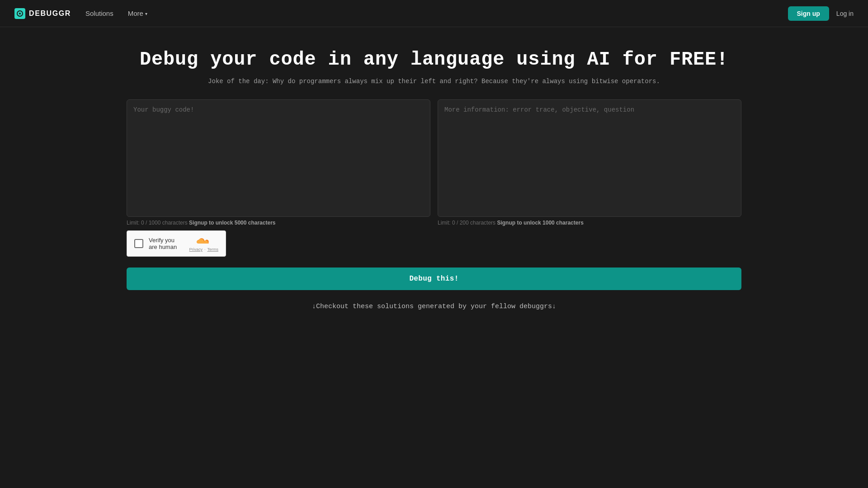 This screenshot has height=488, width=868. What do you see at coordinates (434, 306) in the screenshot?
I see `solutions-tagline: ↓Checkout these solutions generated by y…` at bounding box center [434, 306].